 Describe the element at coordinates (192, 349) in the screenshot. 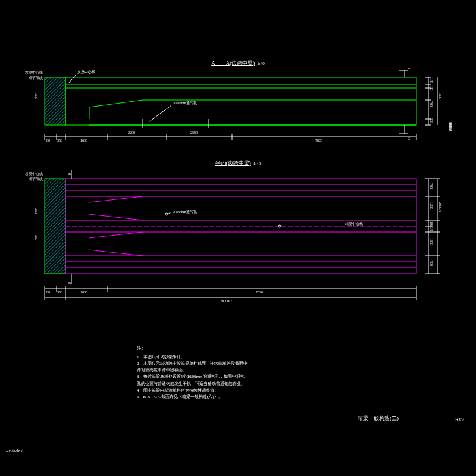

I see `notes-header: 注:` at that location.